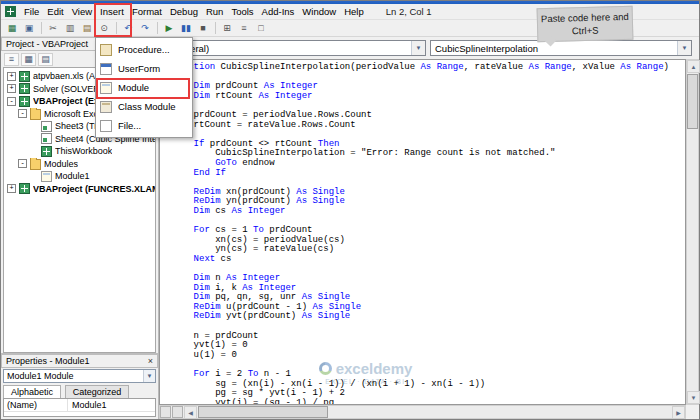 Image resolution: width=700 pixels, height=420 pixels. What do you see at coordinates (144, 68) in the screenshot?
I see `menu-item-userform: UserForm` at bounding box center [144, 68].